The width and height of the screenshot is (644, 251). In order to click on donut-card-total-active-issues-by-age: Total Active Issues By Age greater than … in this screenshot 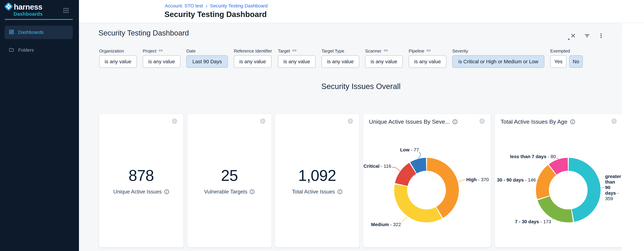, I will do `click(559, 181)`.